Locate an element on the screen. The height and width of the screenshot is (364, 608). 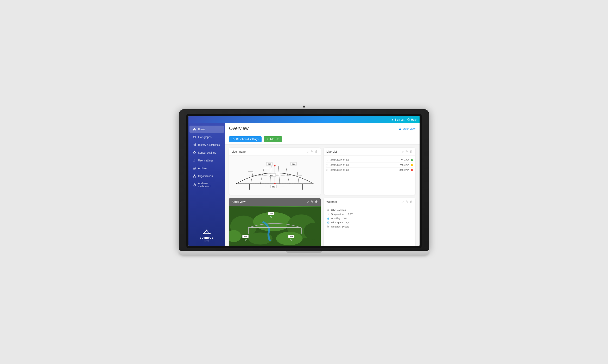
move-icon-aerial: ⤢ is located at coordinates (308, 202).